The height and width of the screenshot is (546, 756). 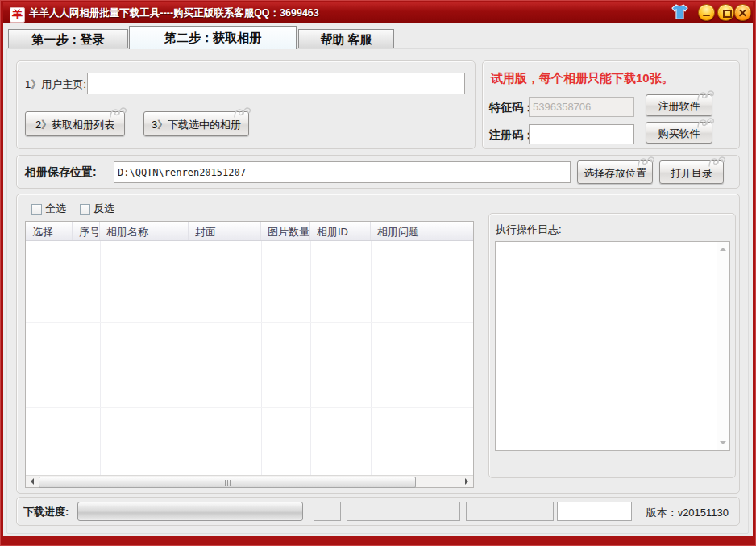 What do you see at coordinates (340, 231) in the screenshot?
I see `column-header-album-id: 相册ID` at bounding box center [340, 231].